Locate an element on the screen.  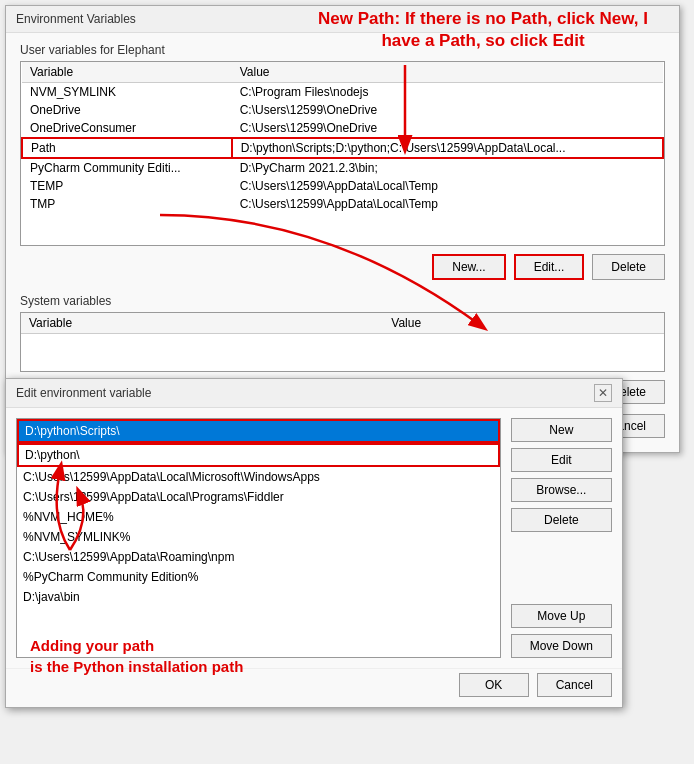
variable-cell: Path is located at coordinates (127, 148).